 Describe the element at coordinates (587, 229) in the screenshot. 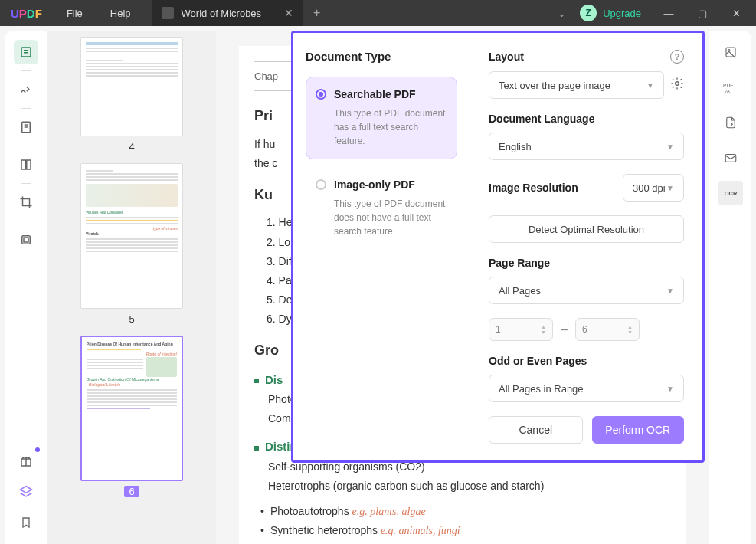

I see `detect-resolution-button: Detect Optimal Resolution` at that location.